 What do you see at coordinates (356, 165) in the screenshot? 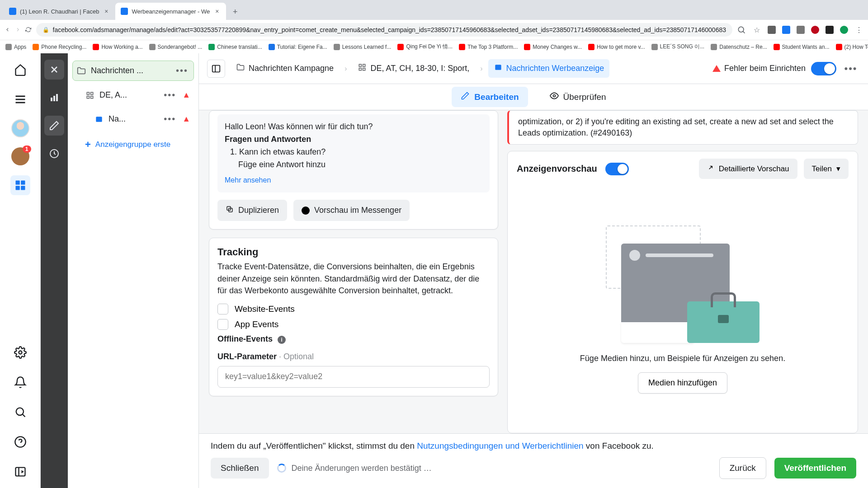
I see `add-answer-link: Füge eine Antwort hinzu` at bounding box center [356, 165].